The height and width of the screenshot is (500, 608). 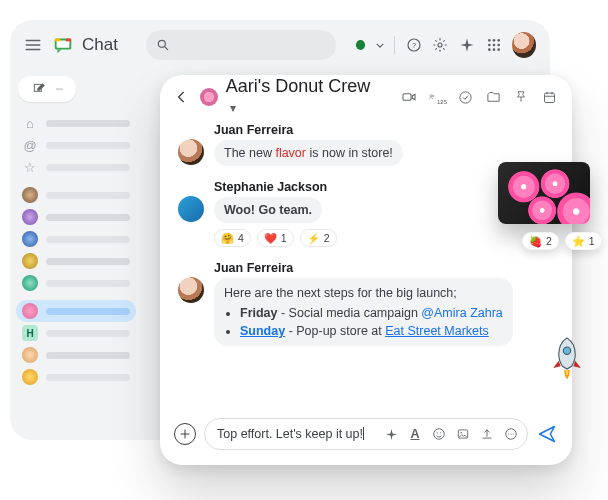 I want to click on attach-button, so click(x=185, y=434).